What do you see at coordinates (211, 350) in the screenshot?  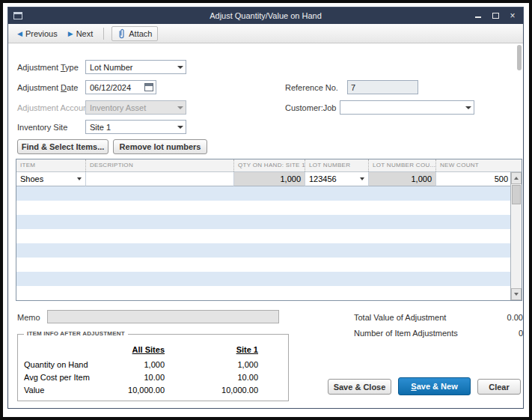 I see `site1-column-header: Site 1` at bounding box center [211, 350].